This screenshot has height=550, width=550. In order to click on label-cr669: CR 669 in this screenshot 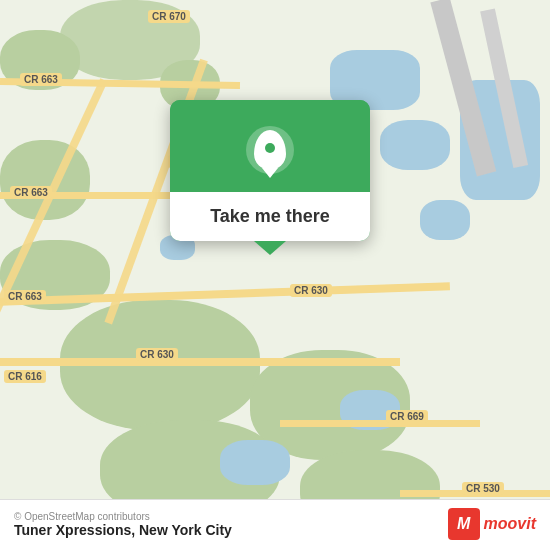, I will do `click(407, 416)`.